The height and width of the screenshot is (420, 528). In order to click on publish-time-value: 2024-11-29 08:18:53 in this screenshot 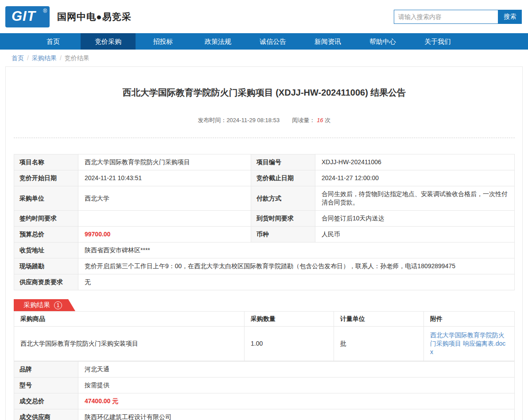, I will do `click(253, 120)`.